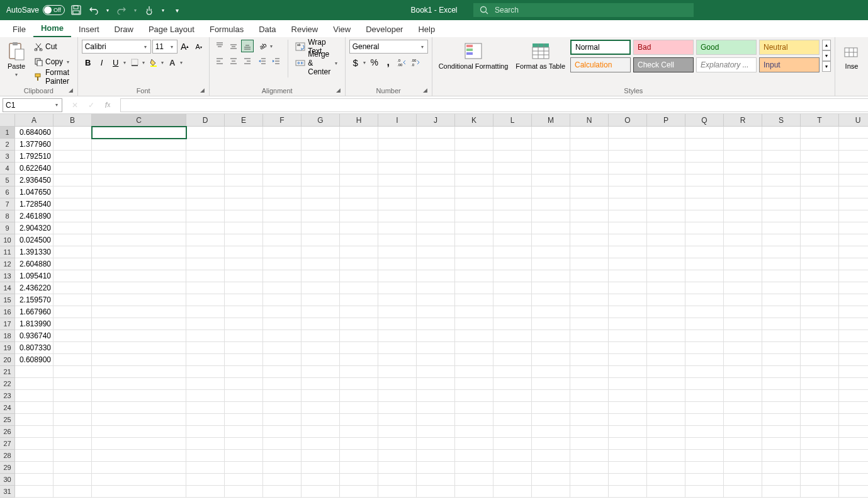 This screenshot has width=868, height=504. Describe the element at coordinates (854, 276) in the screenshot. I see `cell-U13` at that location.